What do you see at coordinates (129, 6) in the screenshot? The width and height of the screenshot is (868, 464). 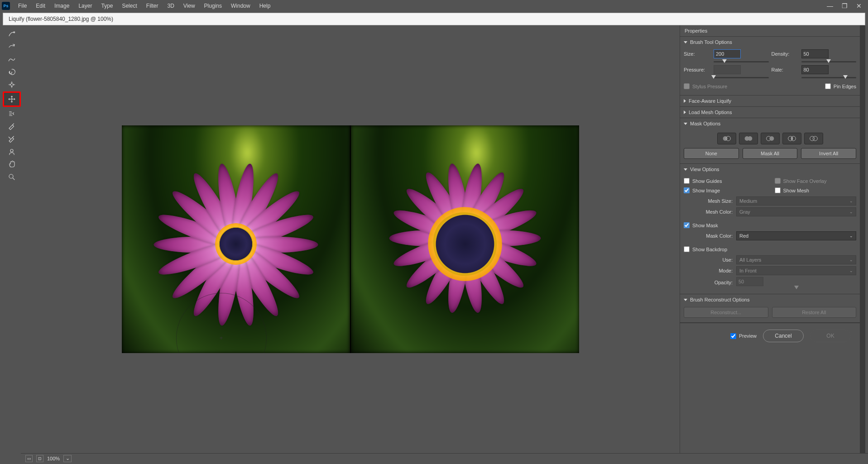 I see `menu-select: Select` at bounding box center [129, 6].